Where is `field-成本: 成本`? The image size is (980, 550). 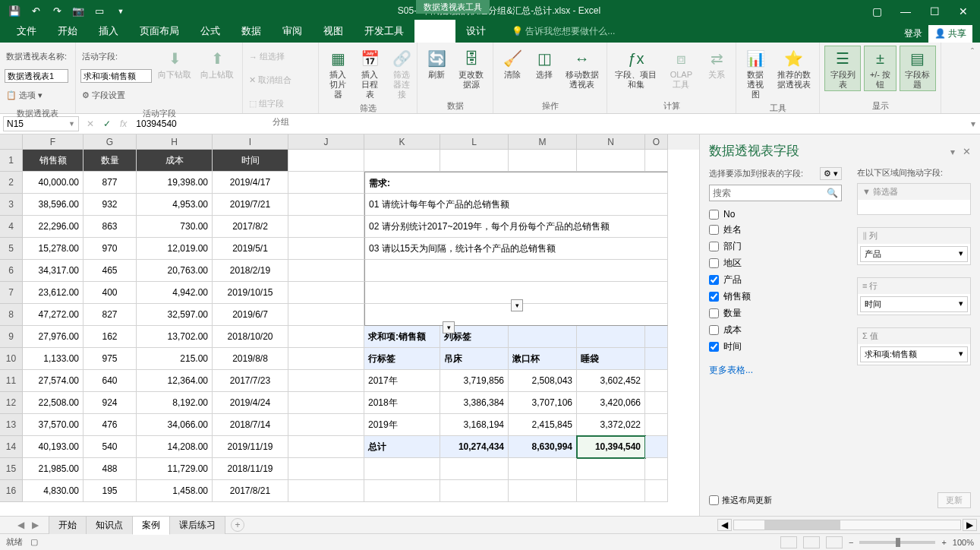
field-成本: 成本 is located at coordinates (776, 330).